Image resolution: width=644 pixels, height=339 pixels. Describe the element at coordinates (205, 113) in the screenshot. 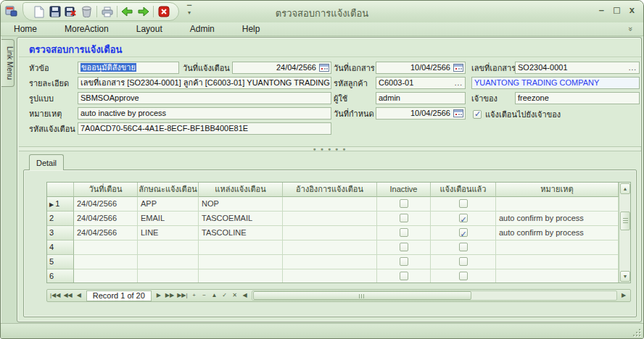

I see `remark-input: auto inactive by process` at that location.